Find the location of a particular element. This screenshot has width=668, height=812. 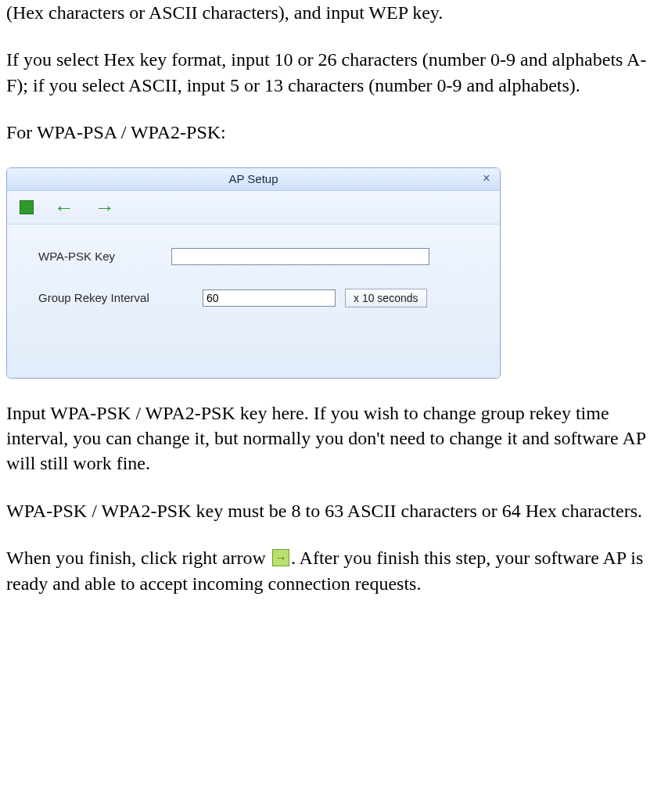

wpa-key-label: WPA-PSK Key is located at coordinates (105, 257).